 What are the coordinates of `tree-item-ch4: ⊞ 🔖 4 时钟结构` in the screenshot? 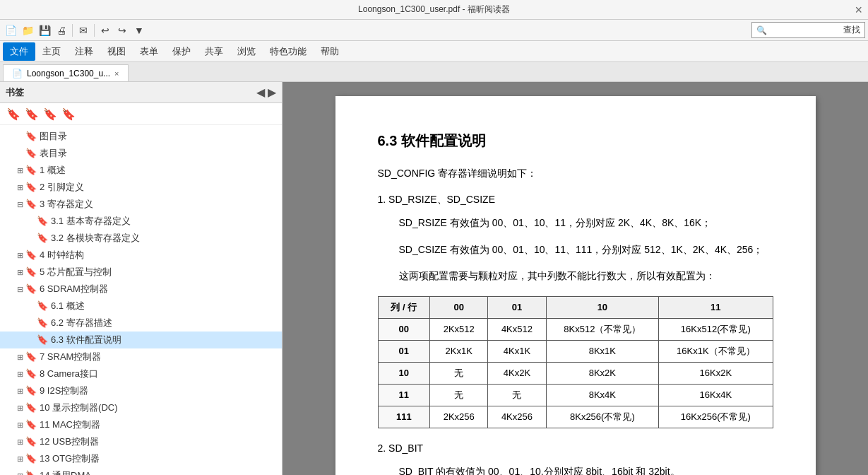 It's located at (141, 255).